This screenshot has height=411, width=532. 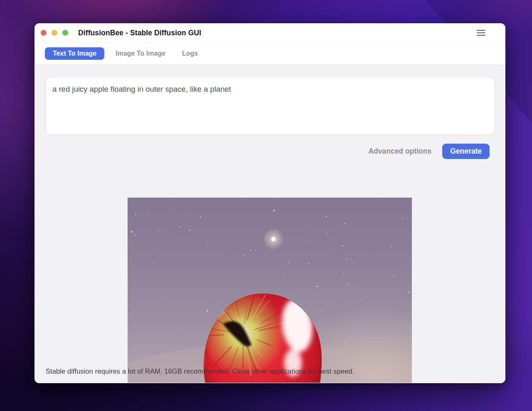 What do you see at coordinates (429, 151) in the screenshot?
I see `actions-row: Advanced options Generate` at bounding box center [429, 151].